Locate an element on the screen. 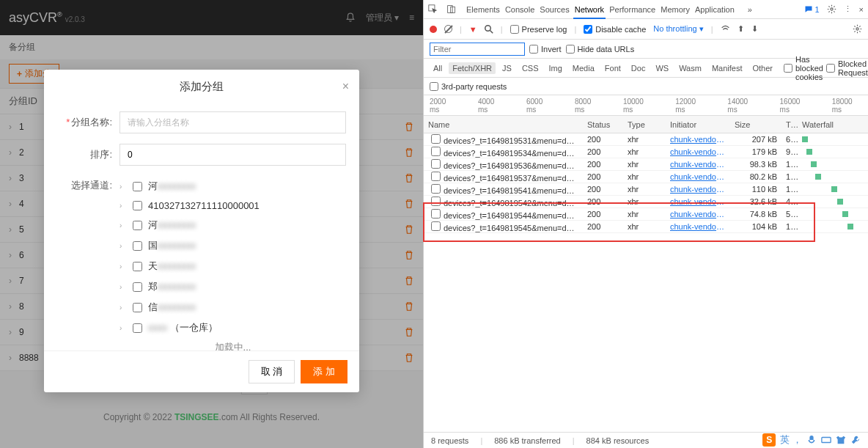  network-request-row: devices?_t=1649819536&menu=device_man...… is located at coordinates (646, 164).